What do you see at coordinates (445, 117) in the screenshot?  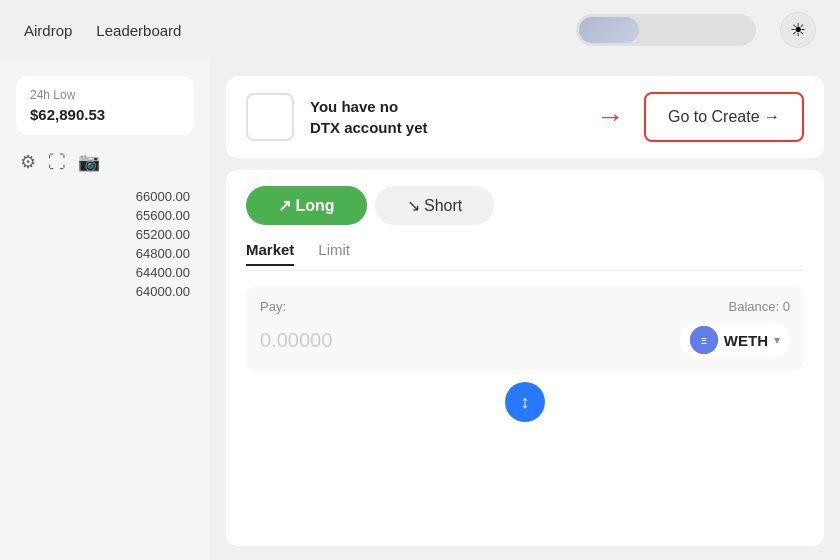 I see `no-account-text: You have no DTX account yet` at bounding box center [445, 117].